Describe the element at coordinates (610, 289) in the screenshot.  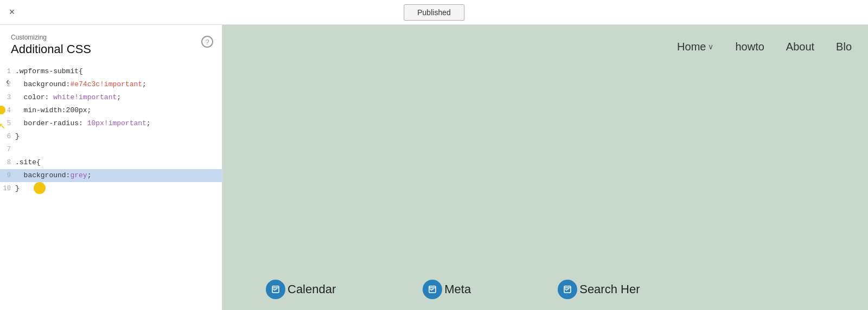
I see `search-widget-label: Search Her` at that location.